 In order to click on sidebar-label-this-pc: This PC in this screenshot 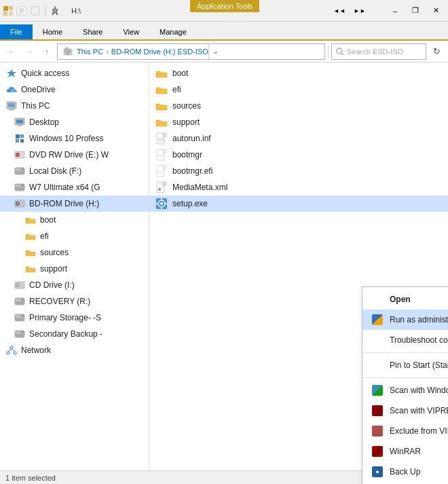, I will do `click(35, 106)`.